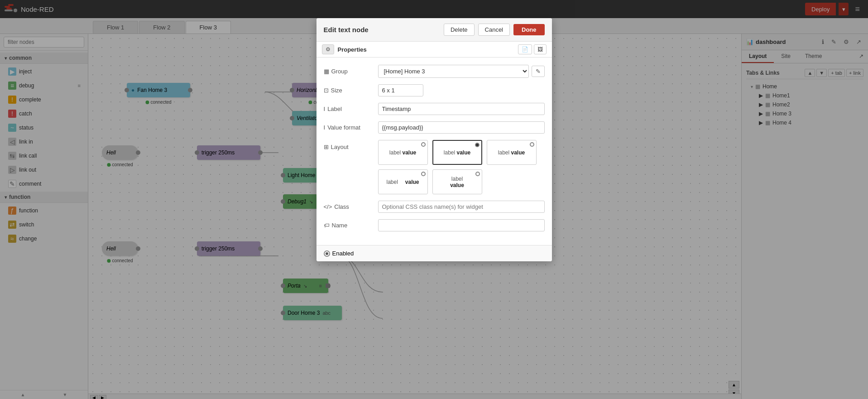 The height and width of the screenshot is (399, 868). What do you see at coordinates (349, 72) in the screenshot?
I see `group-label: ▦ Group` at bounding box center [349, 72].